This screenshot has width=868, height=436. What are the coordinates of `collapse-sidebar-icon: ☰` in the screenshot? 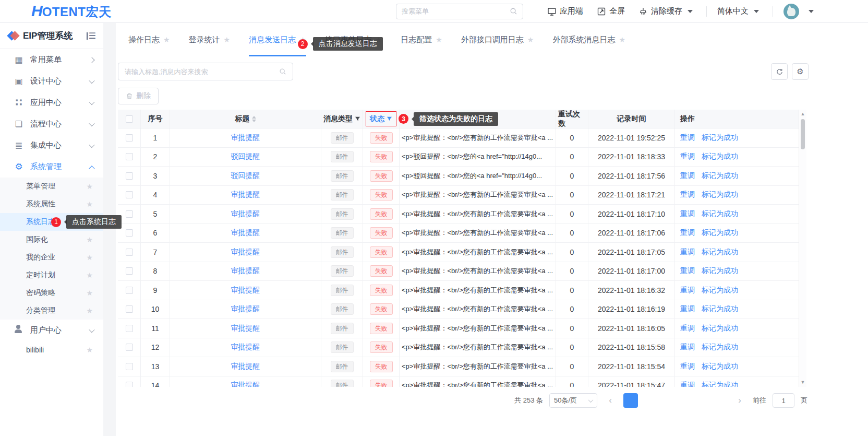 It's located at (91, 36).